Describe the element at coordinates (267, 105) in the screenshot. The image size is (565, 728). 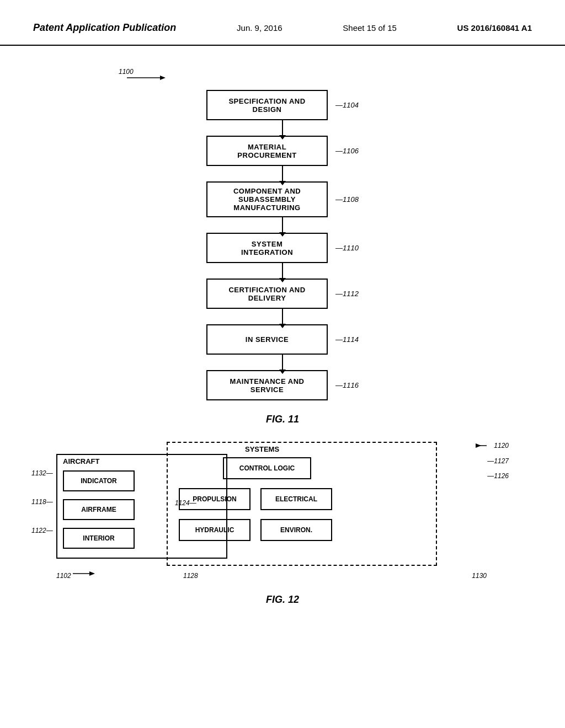
I see `flow-box-spec-design: SPECIFICATION ANDDESIGN` at that location.